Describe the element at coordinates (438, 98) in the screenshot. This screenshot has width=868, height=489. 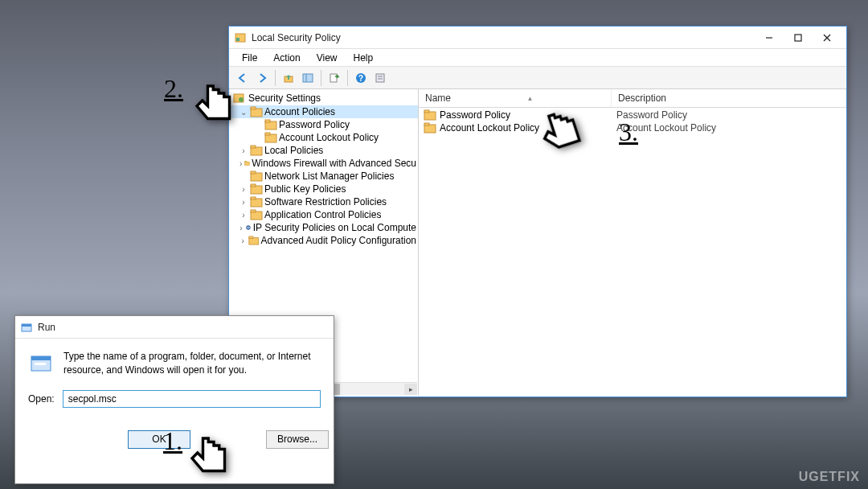
I see `col-name-label: Name` at that location.